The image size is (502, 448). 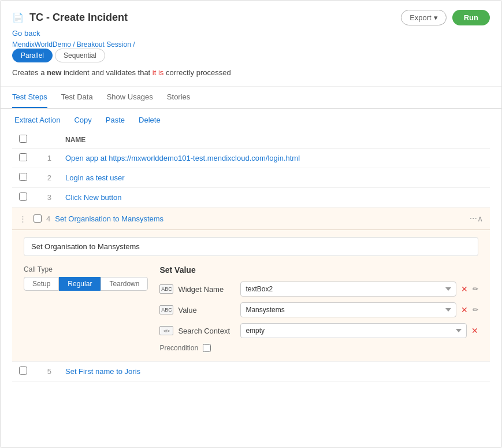 I want to click on call-type-label: Call Type, so click(x=85, y=269).